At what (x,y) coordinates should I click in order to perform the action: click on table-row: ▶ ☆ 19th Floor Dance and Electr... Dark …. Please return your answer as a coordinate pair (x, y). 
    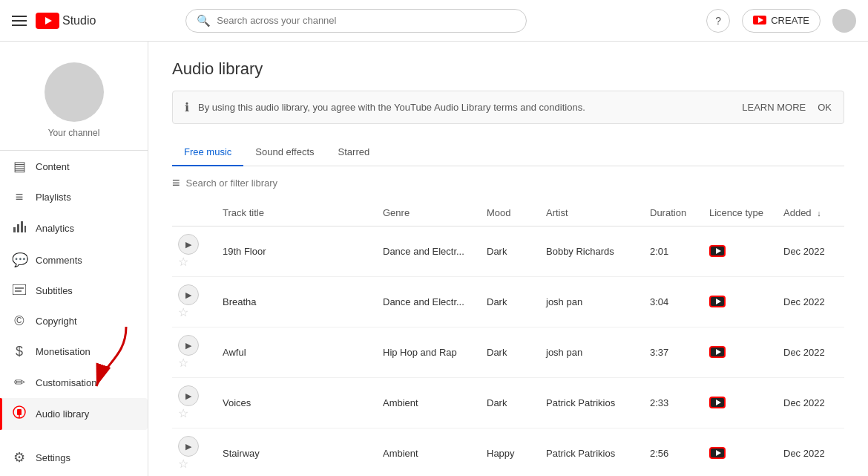
    Looking at the image, I should click on (508, 252).